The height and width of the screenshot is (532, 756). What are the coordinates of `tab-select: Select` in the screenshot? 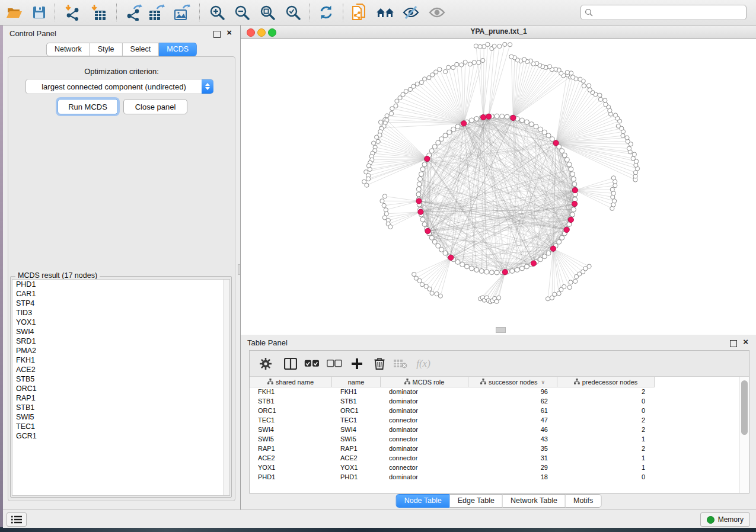 It's located at (141, 50).